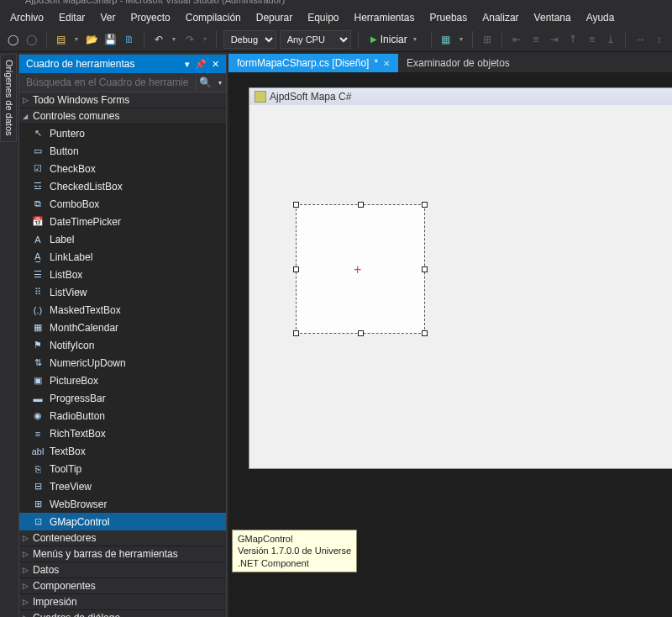 The height and width of the screenshot is (617, 672). I want to click on toolbox-item-label: ToolTip, so click(66, 469).